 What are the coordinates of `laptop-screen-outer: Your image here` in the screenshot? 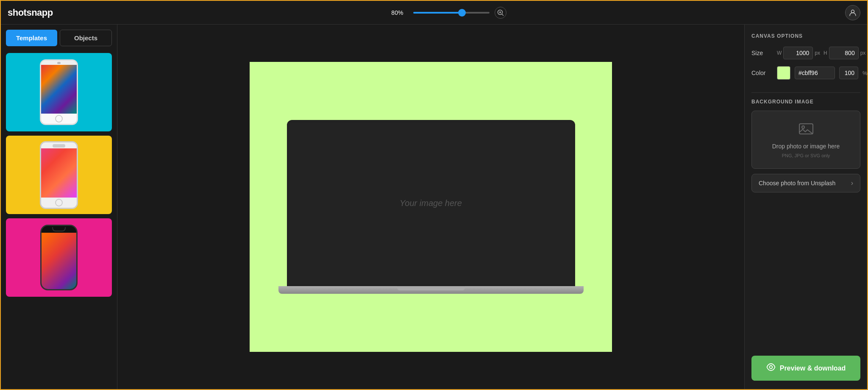 It's located at (431, 203).